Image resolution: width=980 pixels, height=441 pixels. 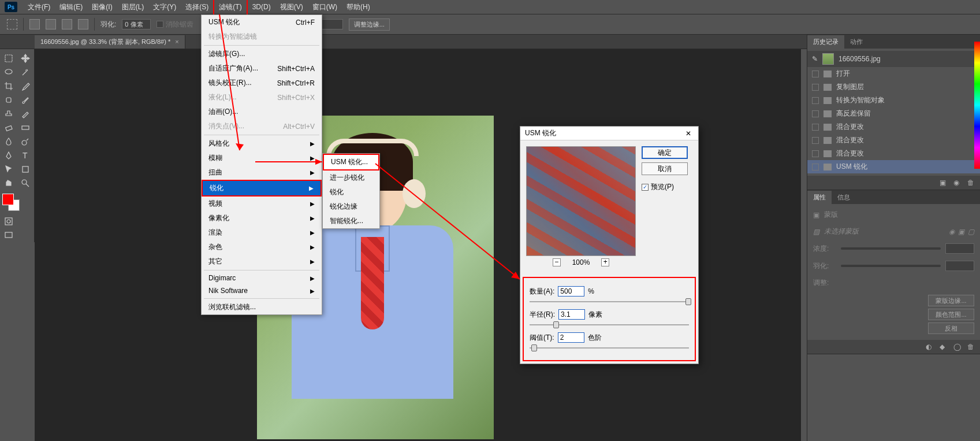 What do you see at coordinates (262, 54) in the screenshot?
I see `filter-menu-item: 滤镜库(G)...` at bounding box center [262, 54].